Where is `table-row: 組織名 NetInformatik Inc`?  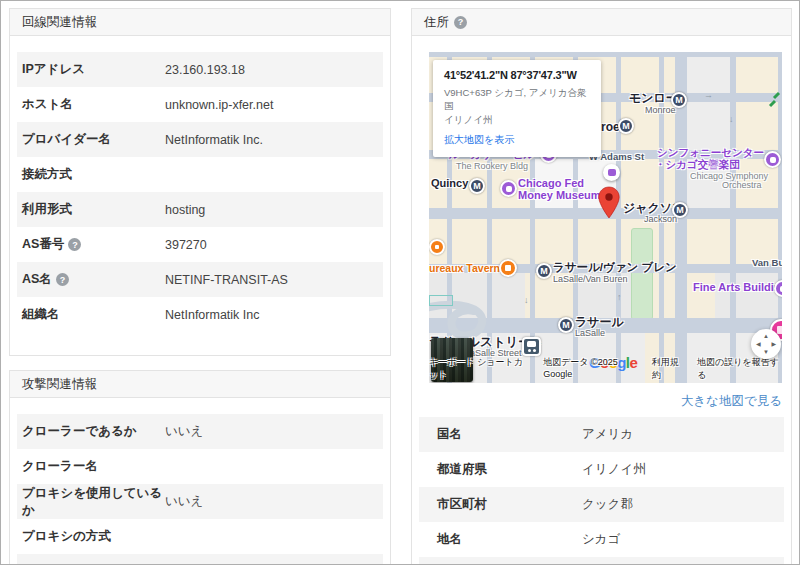
table-row: 組織名 NetInformatik Inc is located at coordinates (200, 314).